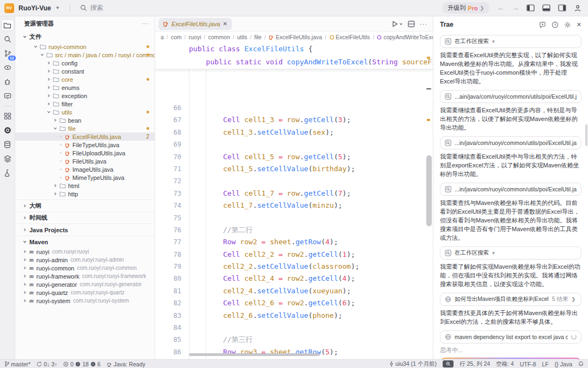 The height and width of the screenshot is (368, 588). I want to click on sticky-line: public static void copyAndWriteToExcel(S…, so click(294, 62).